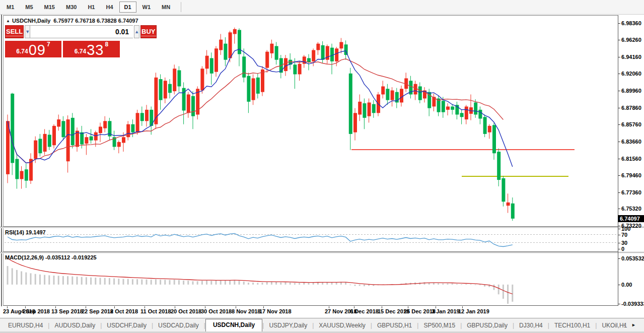  I want to click on chart-tab-eurusd: EURUSD,H4, so click(25, 325).